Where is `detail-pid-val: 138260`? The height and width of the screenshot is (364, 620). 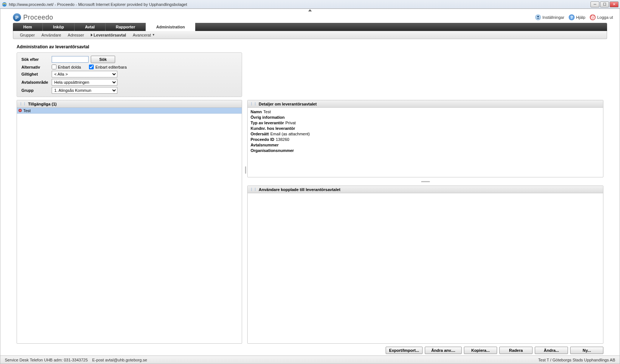
detail-pid-val: 138260 is located at coordinates (283, 139).